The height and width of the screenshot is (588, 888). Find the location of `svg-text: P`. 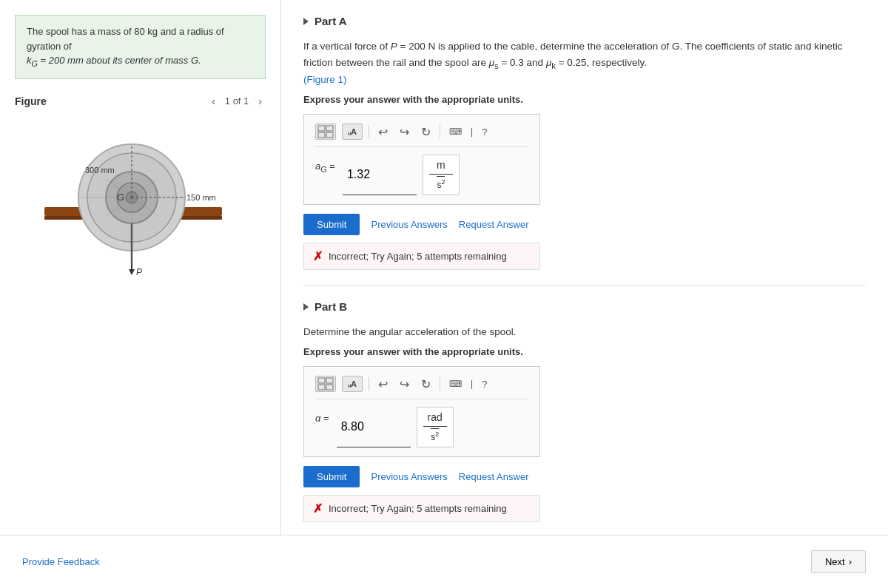

svg-text: P is located at coordinates (139, 271).